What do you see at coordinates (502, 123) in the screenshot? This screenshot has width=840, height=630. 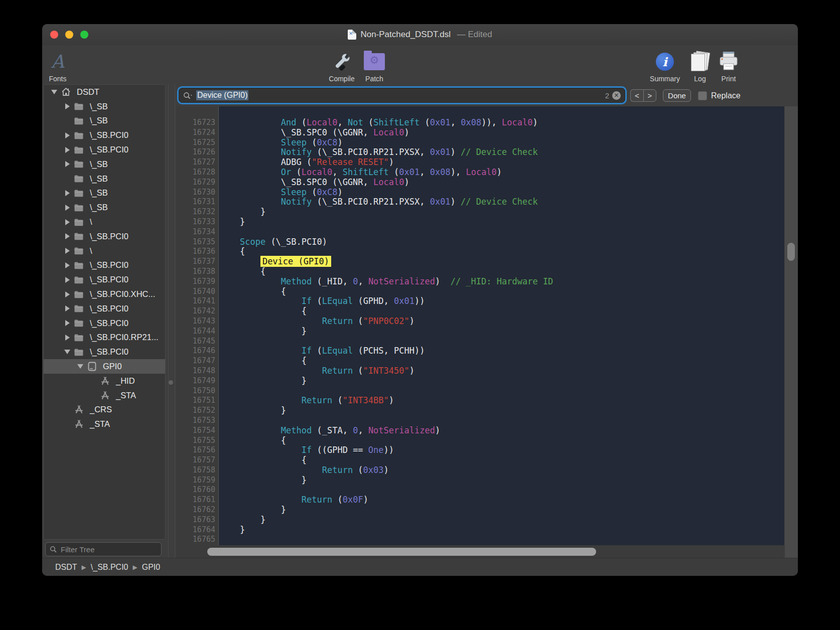 I see `code-line: And (Local0, Not (ShiftLeft (0x01, 0x08)…` at bounding box center [502, 123].